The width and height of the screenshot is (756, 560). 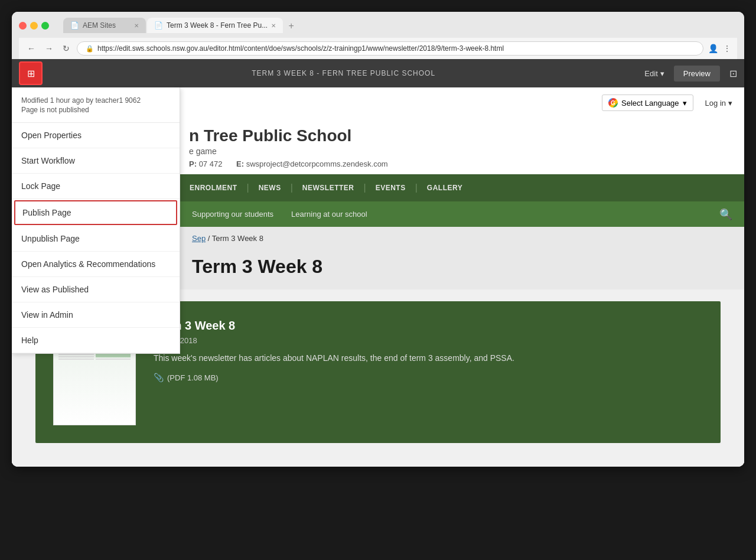 What do you see at coordinates (344, 73) in the screenshot?
I see `aem-page-title: TERM 3 WEEK 8 - FERN TREE PUBLIC SCHOOL` at bounding box center [344, 73].